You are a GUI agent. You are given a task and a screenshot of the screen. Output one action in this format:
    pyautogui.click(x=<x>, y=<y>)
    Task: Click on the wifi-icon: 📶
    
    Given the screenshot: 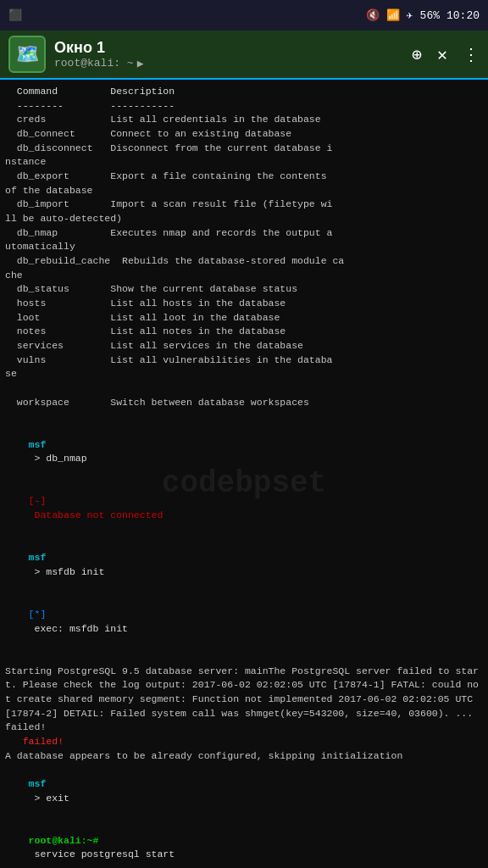 What is the action you would take?
    pyautogui.click(x=393, y=15)
    